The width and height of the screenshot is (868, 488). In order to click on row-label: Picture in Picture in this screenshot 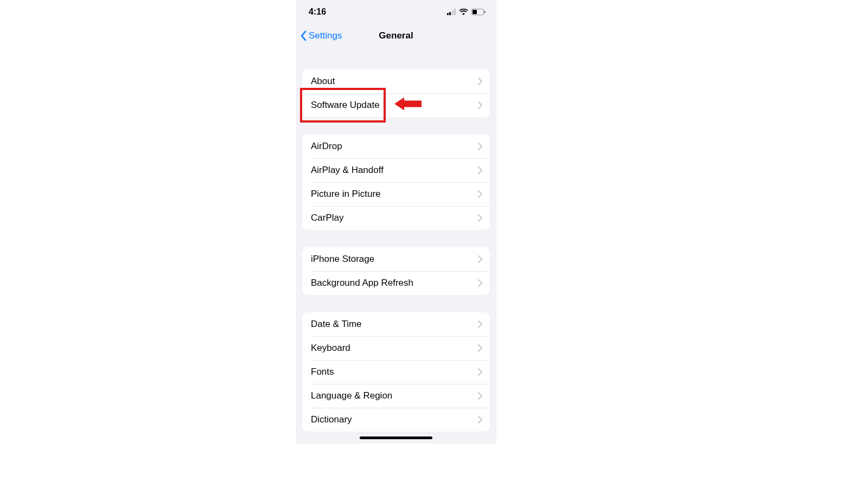, I will do `click(346, 194)`.